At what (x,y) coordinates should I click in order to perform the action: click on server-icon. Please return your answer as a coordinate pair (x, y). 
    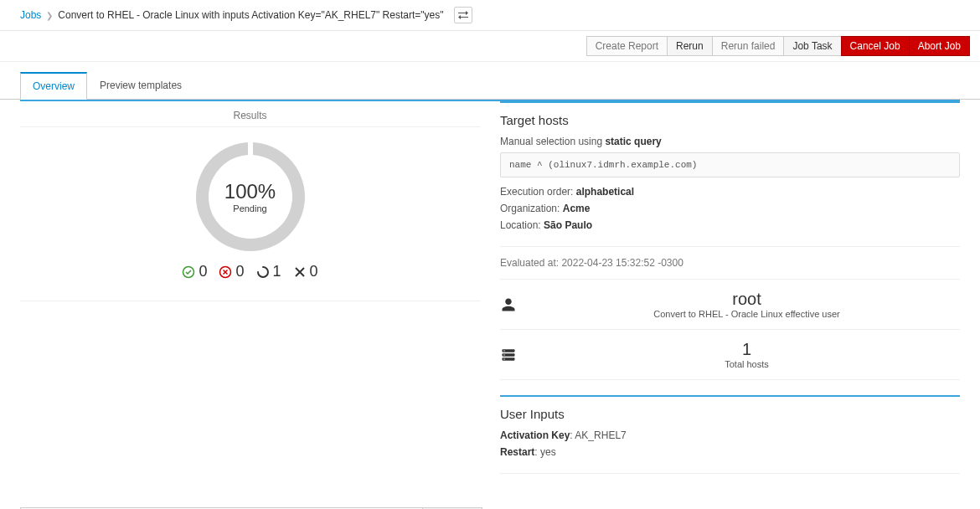
    Looking at the image, I should click on (508, 355).